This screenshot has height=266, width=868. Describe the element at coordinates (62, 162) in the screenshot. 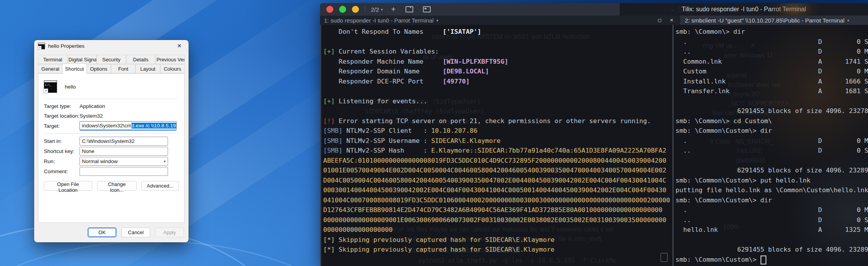

I see `run-label: Run:` at that location.